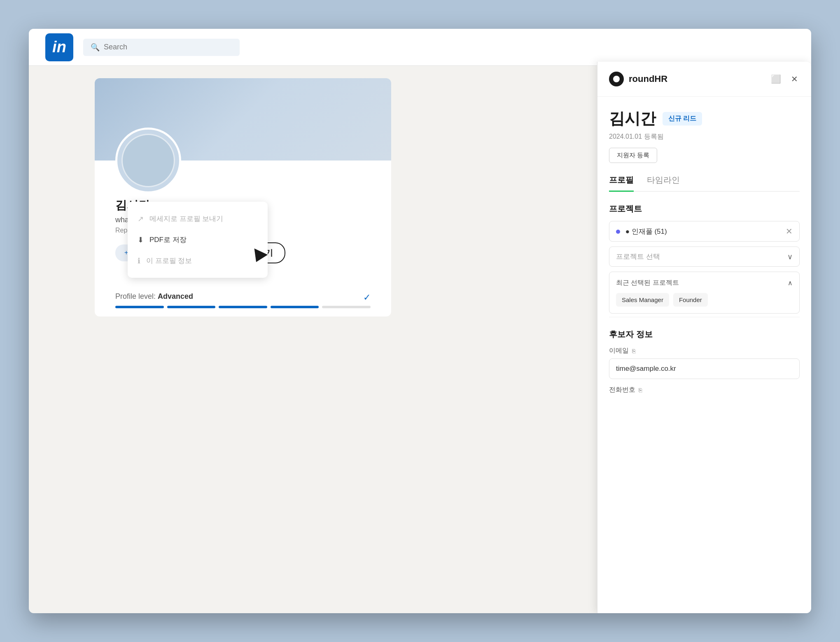 Image resolution: width=840 pixels, height=642 pixels. Describe the element at coordinates (621, 183) in the screenshot. I see `tab-profile: 프로필` at that location.